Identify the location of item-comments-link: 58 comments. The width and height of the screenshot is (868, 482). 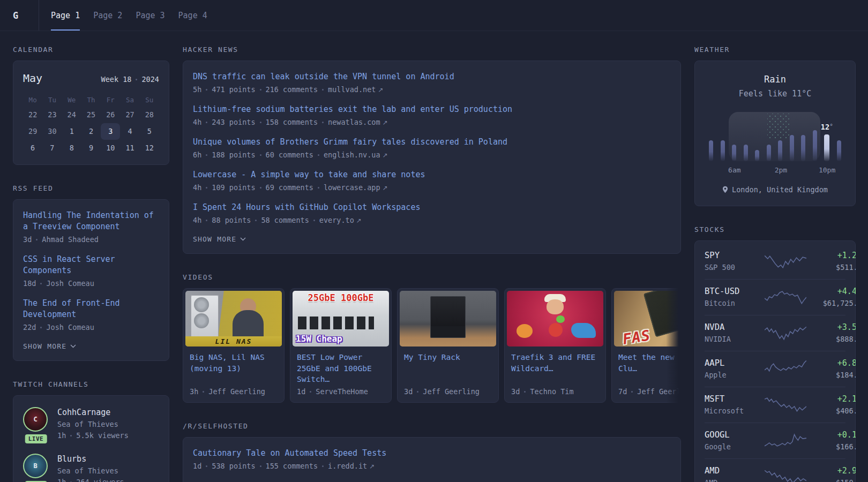
(285, 220).